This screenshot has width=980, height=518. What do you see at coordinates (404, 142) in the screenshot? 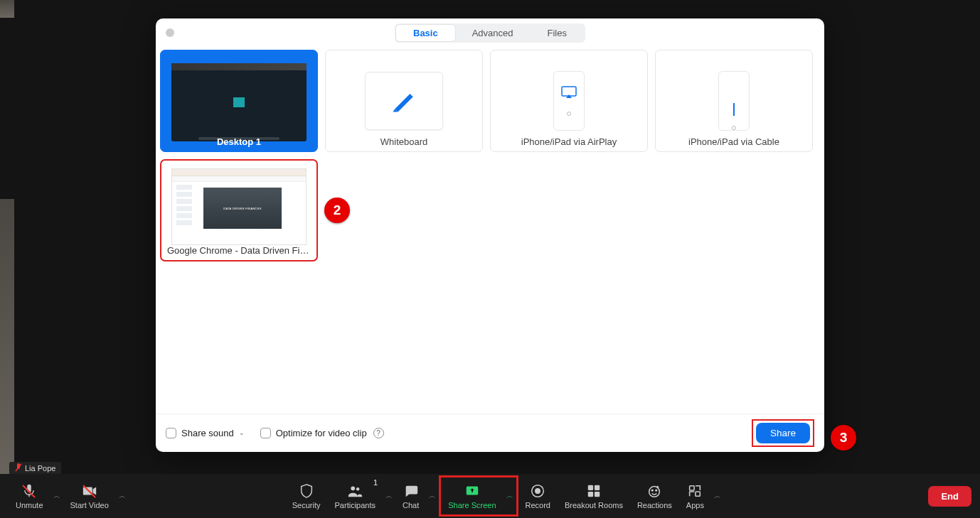
I see `tile-label: Whiteboard` at bounding box center [404, 142].